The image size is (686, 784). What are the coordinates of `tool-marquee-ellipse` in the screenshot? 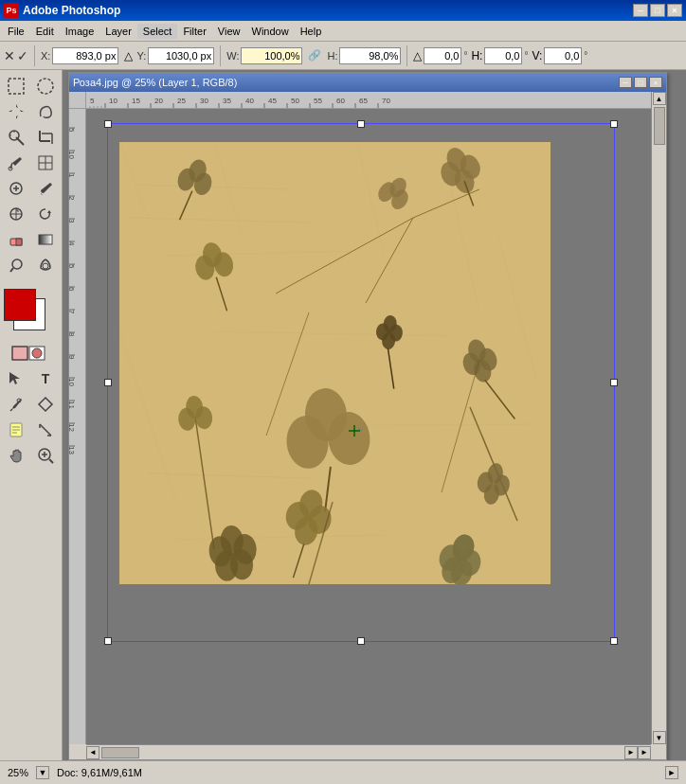 It's located at (45, 86).